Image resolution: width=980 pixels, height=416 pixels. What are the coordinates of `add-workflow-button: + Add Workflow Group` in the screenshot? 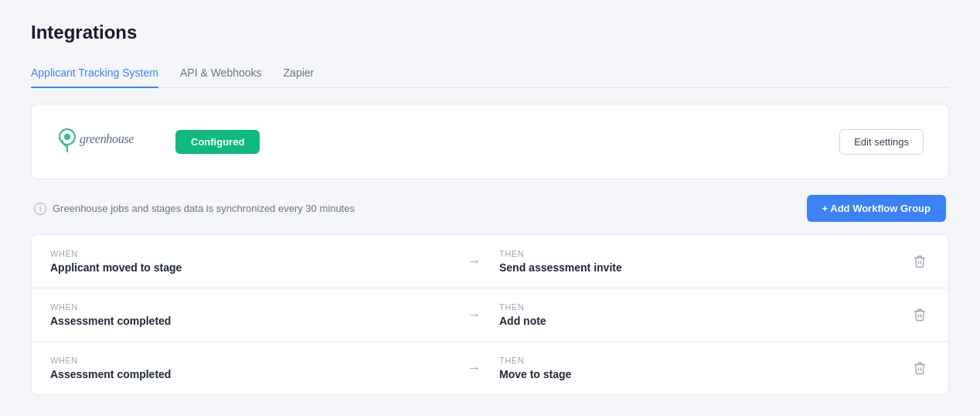 It's located at (876, 209).